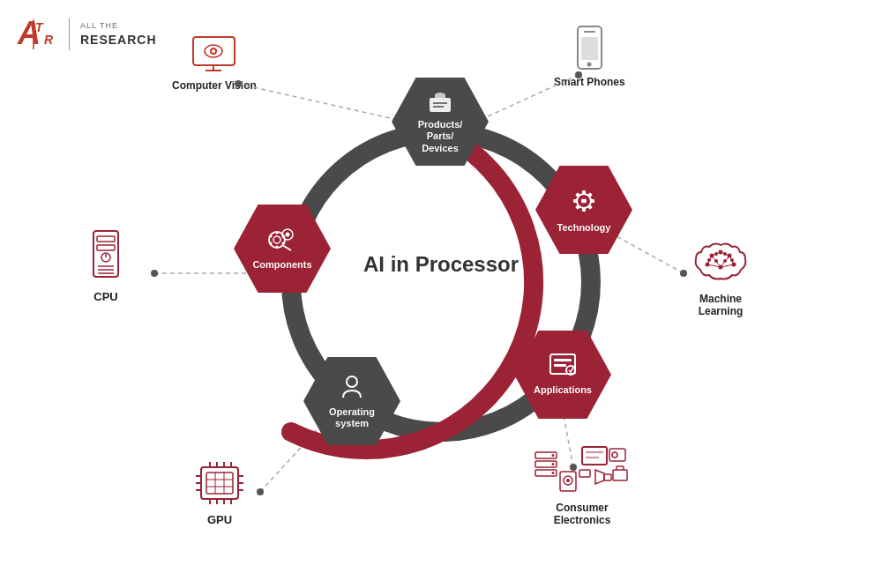  What do you see at coordinates (563, 375) in the screenshot?
I see `hex-applications: Applications` at bounding box center [563, 375].